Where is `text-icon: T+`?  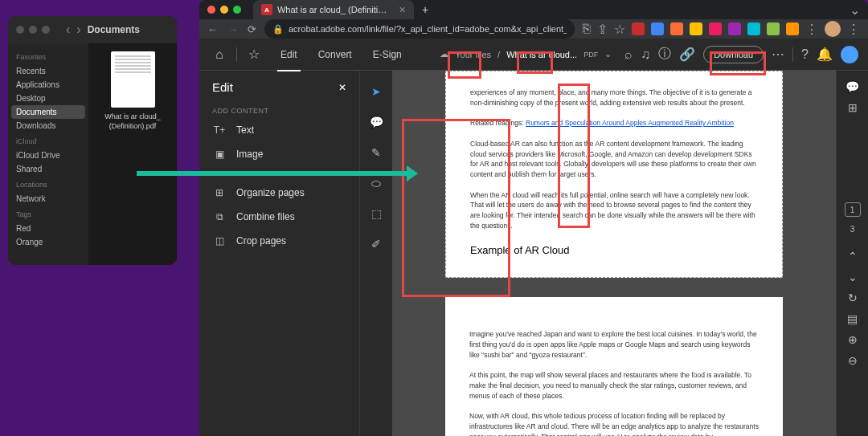 text-icon: T+ is located at coordinates (219, 130).